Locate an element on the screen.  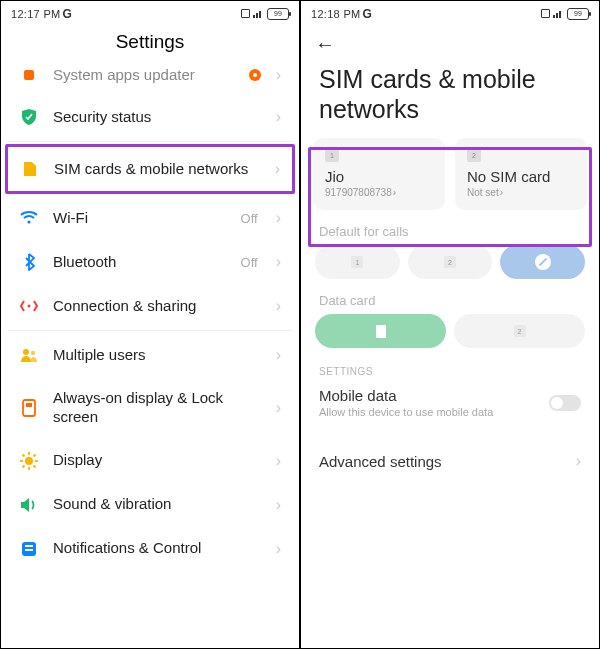
row-sound: Sound & vibration › is located at coordinates (150, 505).